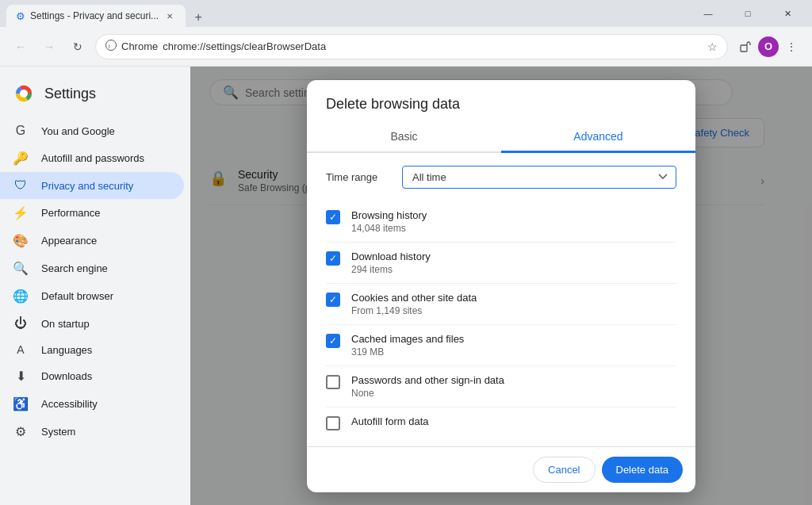 The height and width of the screenshot is (505, 812). What do you see at coordinates (109, 46) in the screenshot?
I see `svg-text: i` at bounding box center [109, 46].